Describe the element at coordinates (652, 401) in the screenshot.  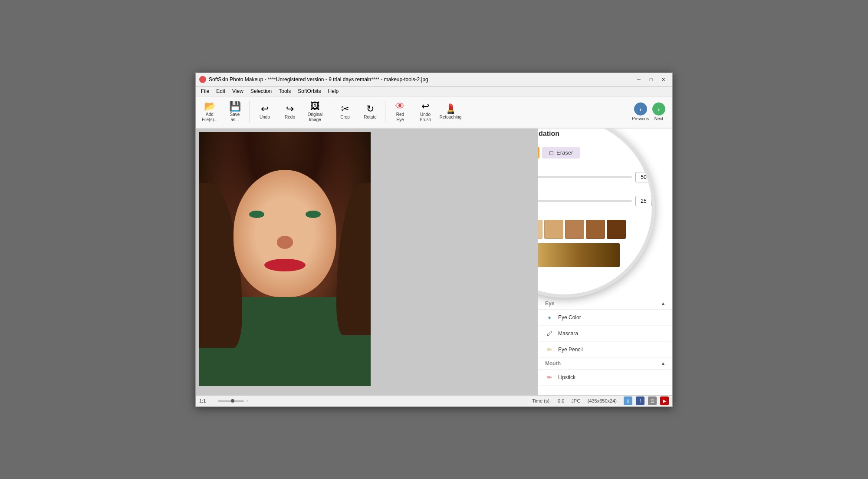
I see `share-icon: ⊡` at that location.